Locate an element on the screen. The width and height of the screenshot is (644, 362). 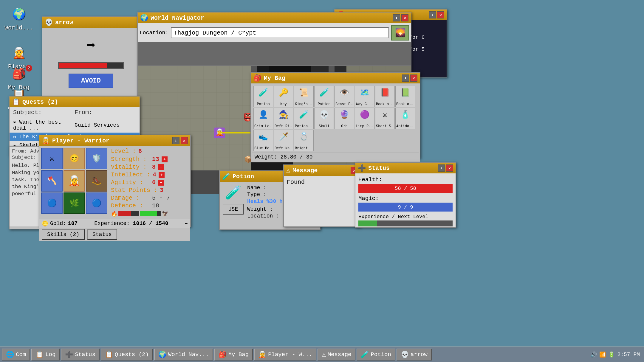
world-nav-minimize-btn: ⬇ is located at coordinates (397, 18).